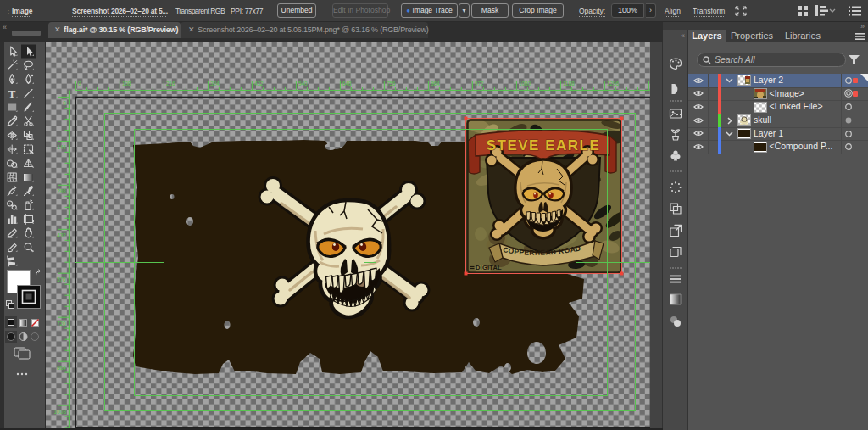 The image size is (868, 430). What do you see at coordinates (61, 412) in the screenshot?
I see `svg-text: 1008` at bounding box center [61, 412].